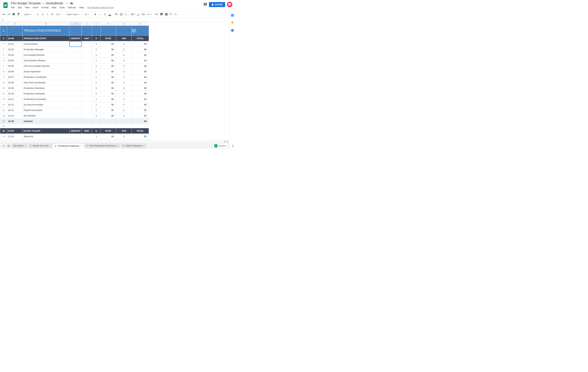  I want to click on functions-icon: Σ▼, so click(177, 14).